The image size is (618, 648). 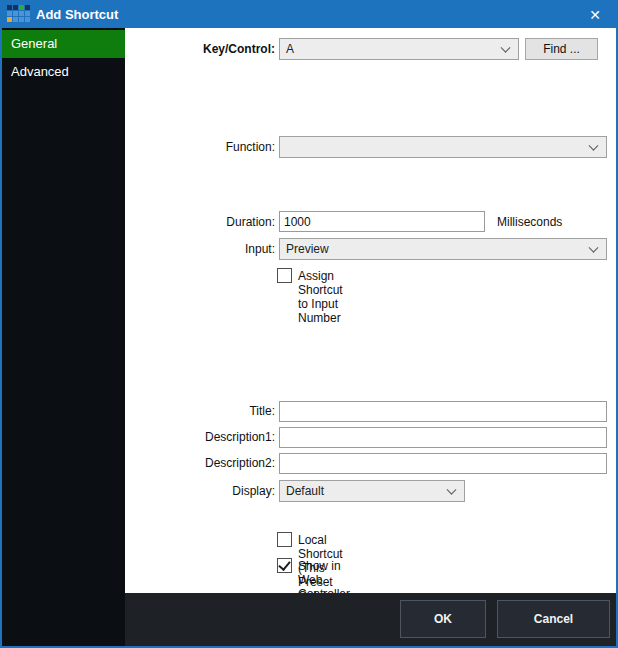 What do you see at coordinates (372, 491) in the screenshot?
I see `display-dropdown: Default` at bounding box center [372, 491].